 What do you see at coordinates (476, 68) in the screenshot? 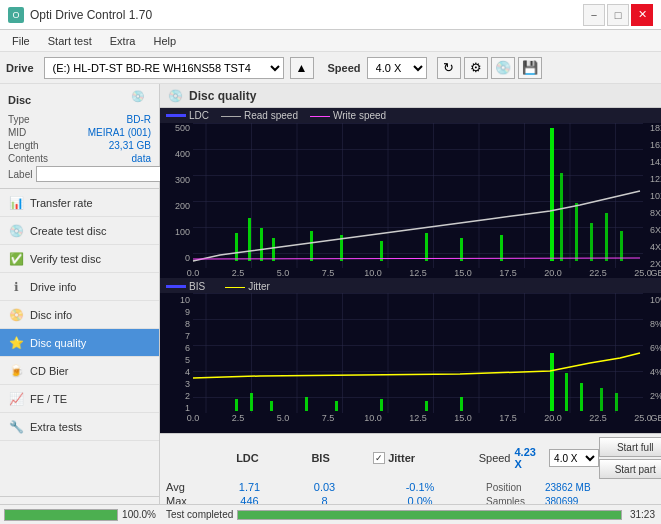
I see `settings-button: ⚙` at bounding box center [476, 68].